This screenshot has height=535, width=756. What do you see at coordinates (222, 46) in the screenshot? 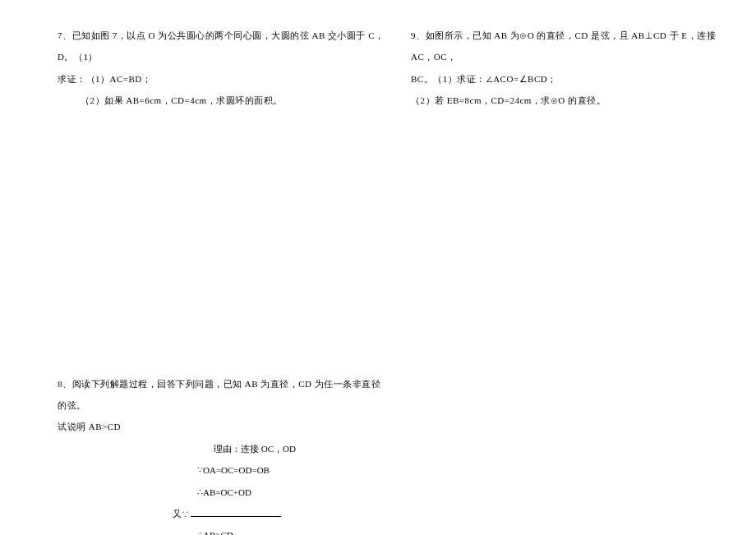
I see `q7-line1: 7、已知如图 7，以点 O 为公共圆心的两个同心圆，大圆的弦 AB 交小圆于 C…` at bounding box center [222, 46].